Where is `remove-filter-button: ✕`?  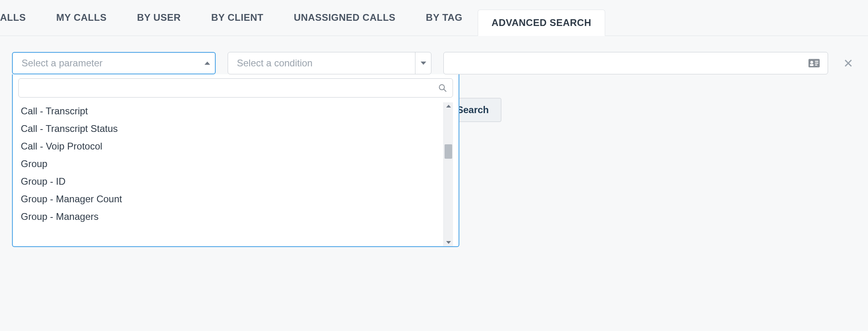
remove-filter-button: ✕ is located at coordinates (848, 63).